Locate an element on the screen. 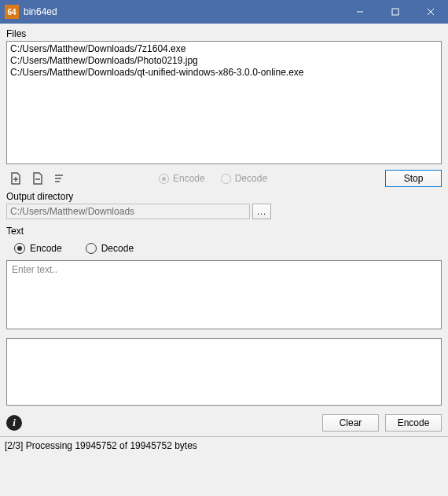 This screenshot has height=496, width=448. text-decode-label: Decode is located at coordinates (118, 248).